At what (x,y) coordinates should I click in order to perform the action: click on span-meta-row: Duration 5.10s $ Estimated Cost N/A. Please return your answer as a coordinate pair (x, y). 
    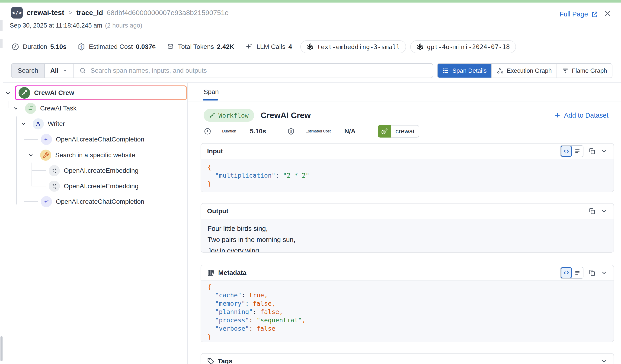
    Looking at the image, I should click on (311, 131).